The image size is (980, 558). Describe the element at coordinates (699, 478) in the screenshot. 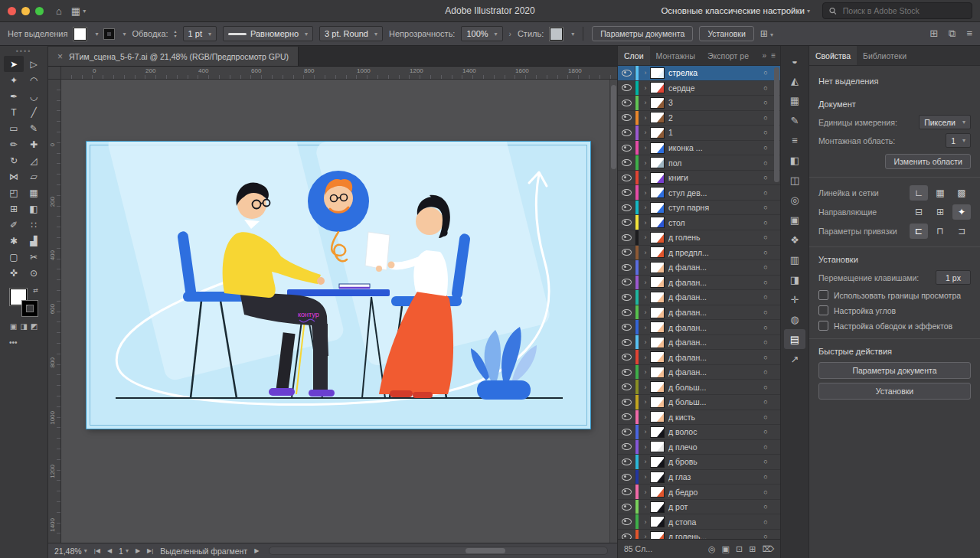

I see `layer-row: ›д глаз○` at that location.